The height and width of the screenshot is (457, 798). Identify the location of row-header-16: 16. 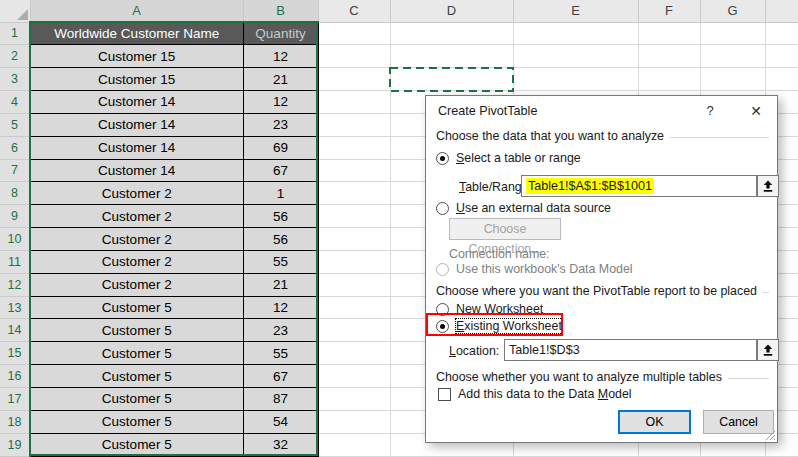
(15, 376).